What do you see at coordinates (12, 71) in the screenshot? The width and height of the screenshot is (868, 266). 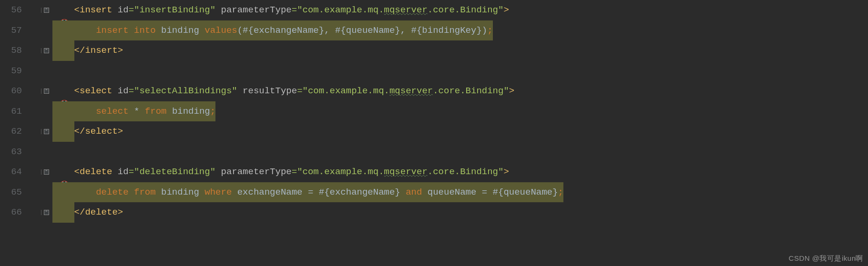 I see `line-number: 59` at bounding box center [12, 71].